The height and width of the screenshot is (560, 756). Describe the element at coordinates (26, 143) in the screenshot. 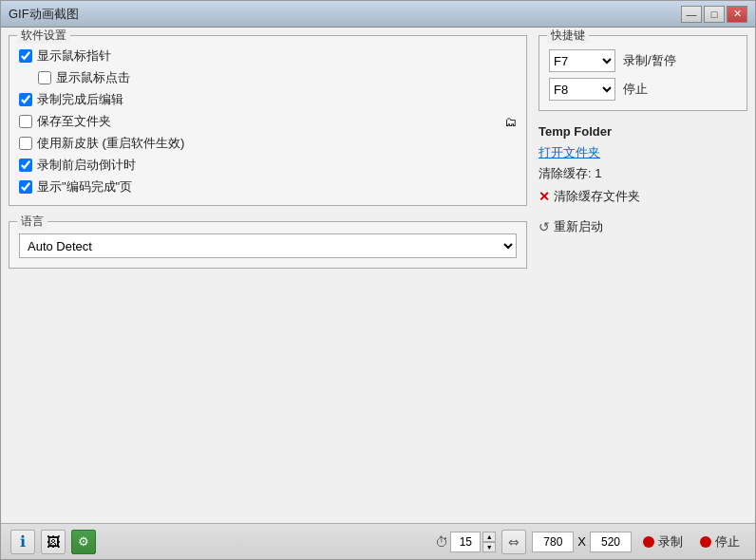

I see `use-new-skin-checkbox` at that location.